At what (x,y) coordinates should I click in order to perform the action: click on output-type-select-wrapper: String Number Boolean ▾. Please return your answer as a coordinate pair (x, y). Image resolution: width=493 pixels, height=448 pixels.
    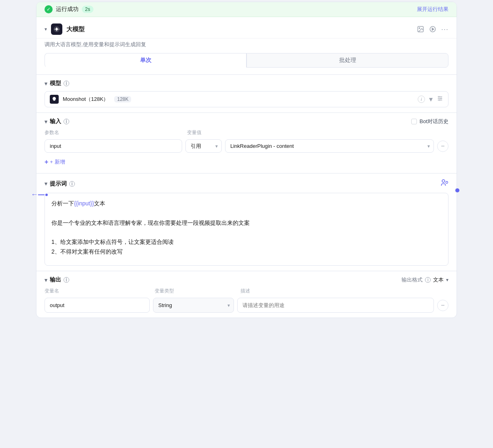
    Looking at the image, I should click on (193, 305).